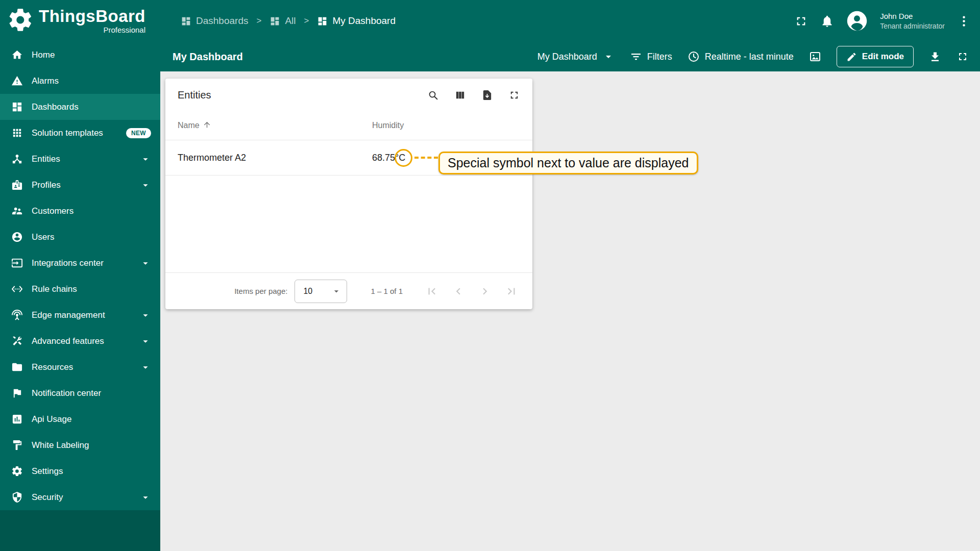 The image size is (980, 551). What do you see at coordinates (570, 57) in the screenshot?
I see `dashboard-toolbar: My Dashboard My Dashboard Filters Realti…` at bounding box center [570, 57].